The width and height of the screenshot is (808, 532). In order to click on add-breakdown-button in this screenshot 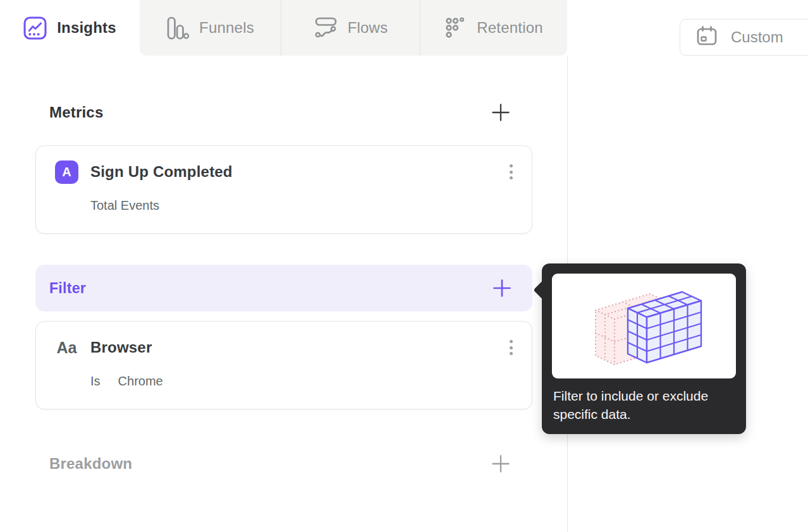, I will do `click(501, 464)`.